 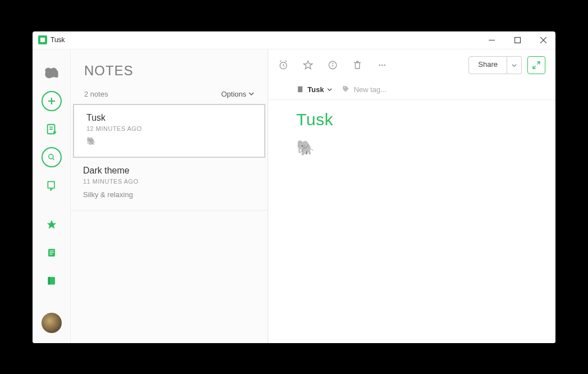 I want to click on more-icon, so click(x=382, y=65).